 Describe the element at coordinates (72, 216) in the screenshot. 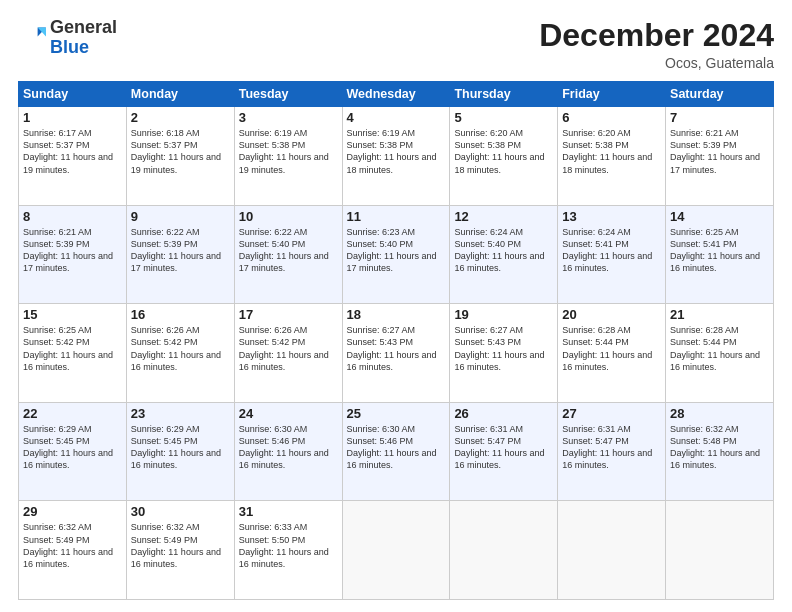

I see `day-number: 8` at that location.